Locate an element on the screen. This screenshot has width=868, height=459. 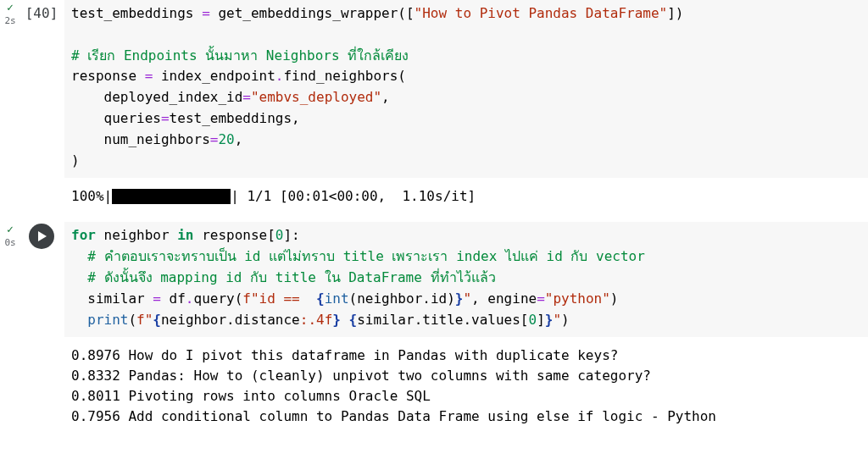
code-token: index_endpoint is located at coordinates (219, 76).